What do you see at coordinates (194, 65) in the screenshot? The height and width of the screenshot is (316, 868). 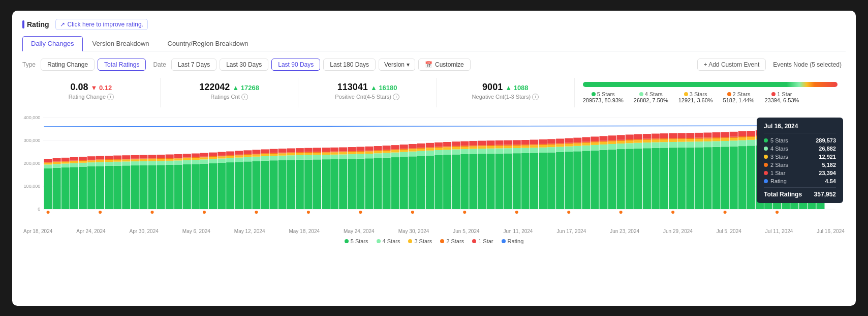 I see `filter-last-7-days: Last 7 Days` at bounding box center [194, 65].